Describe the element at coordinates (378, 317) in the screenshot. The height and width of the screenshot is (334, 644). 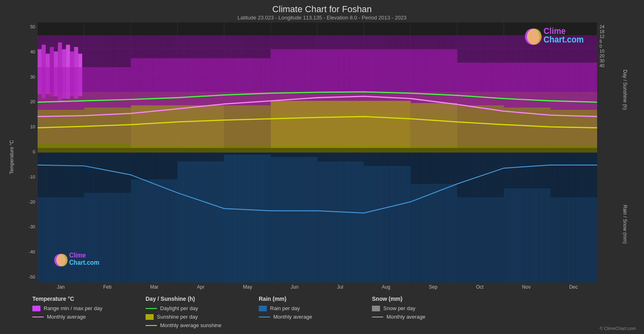
I see `legend-snow-avg-line` at that location.